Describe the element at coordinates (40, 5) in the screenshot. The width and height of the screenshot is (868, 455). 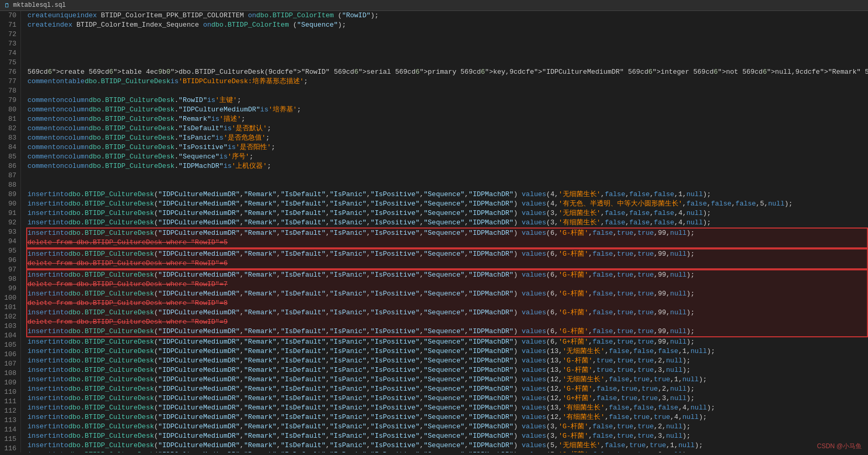
I see `filename: mktablesql.sql` at that location.